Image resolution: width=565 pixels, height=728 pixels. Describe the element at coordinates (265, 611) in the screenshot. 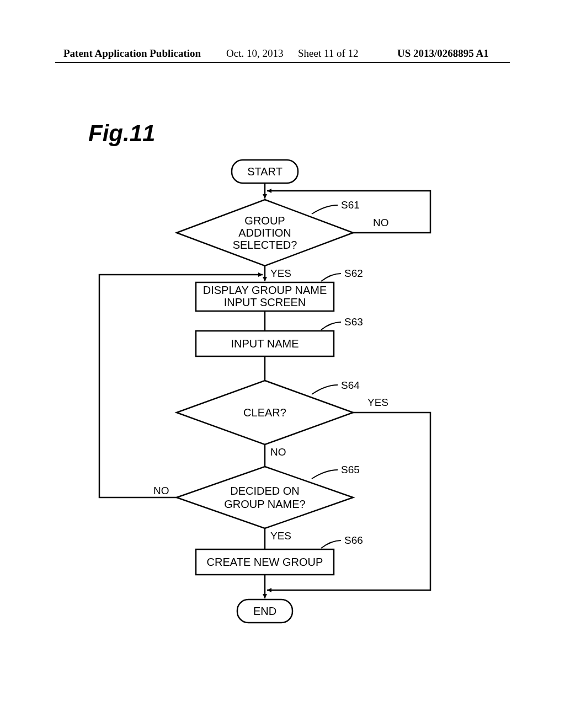

I see `node-end: END` at that location.